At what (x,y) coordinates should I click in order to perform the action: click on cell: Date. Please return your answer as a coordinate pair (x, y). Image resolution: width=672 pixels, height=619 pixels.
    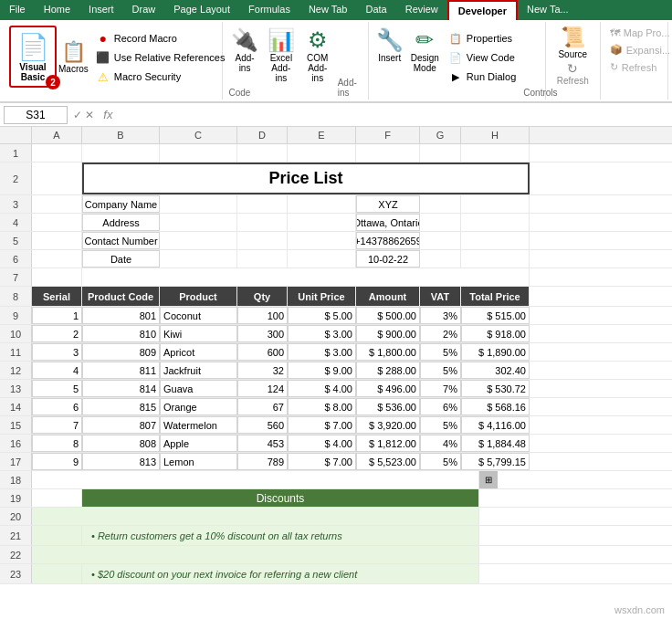
    Looking at the image, I should click on (121, 259).